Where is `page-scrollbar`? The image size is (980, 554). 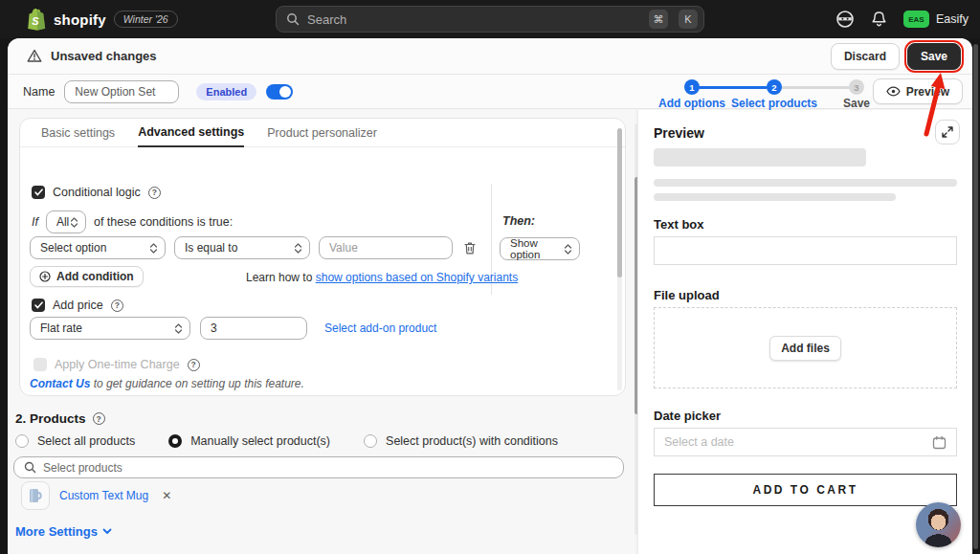
page-scrollbar is located at coordinates (976, 297).